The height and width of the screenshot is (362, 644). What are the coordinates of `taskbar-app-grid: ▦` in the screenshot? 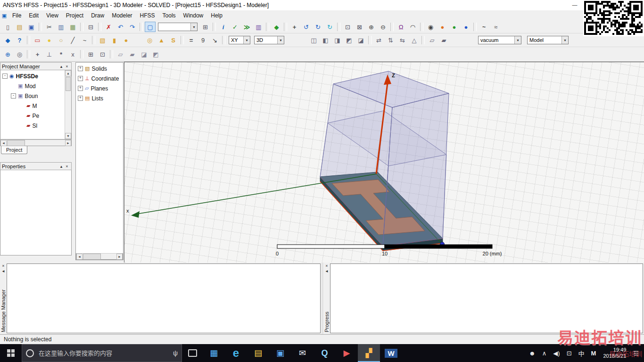 It's located at (214, 353).